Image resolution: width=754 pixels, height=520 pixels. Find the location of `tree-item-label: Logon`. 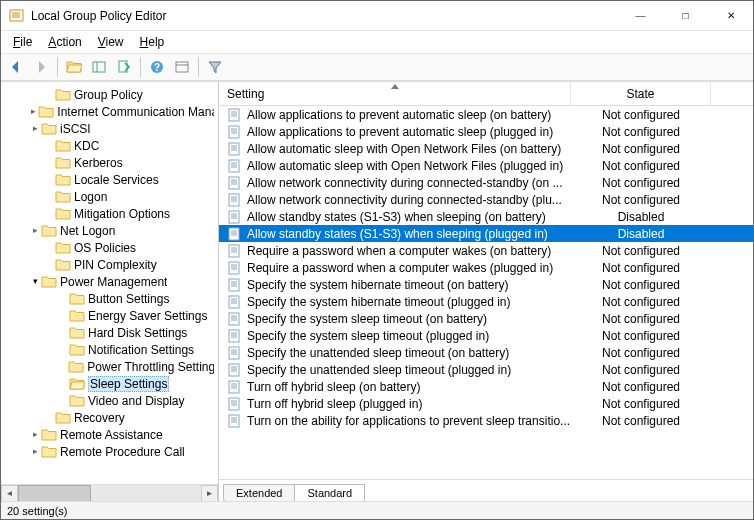

tree-item-label: Logon is located at coordinates (90, 197).